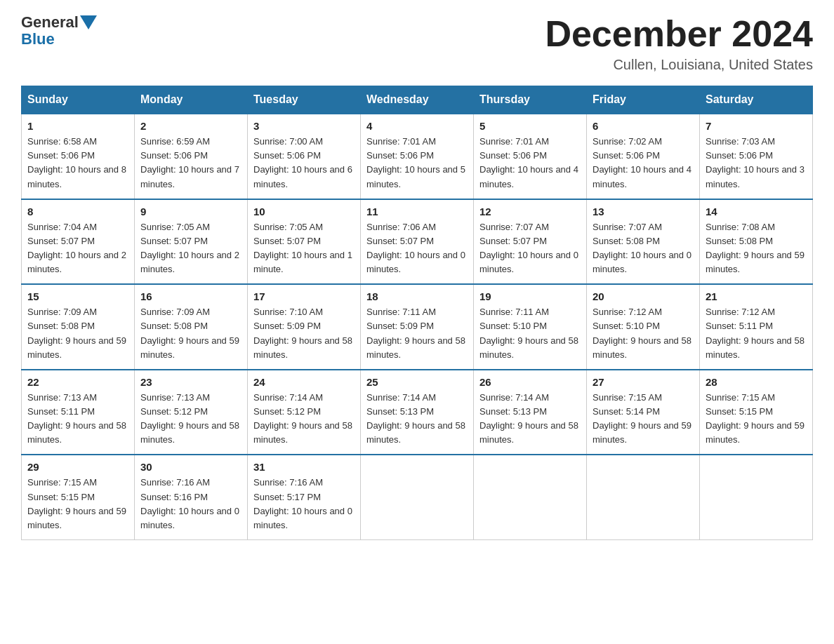  Describe the element at coordinates (191, 504) in the screenshot. I see `day-info: Sunrise: 7:16 AMSunset: 5:16 PMDaylight:…` at that location.